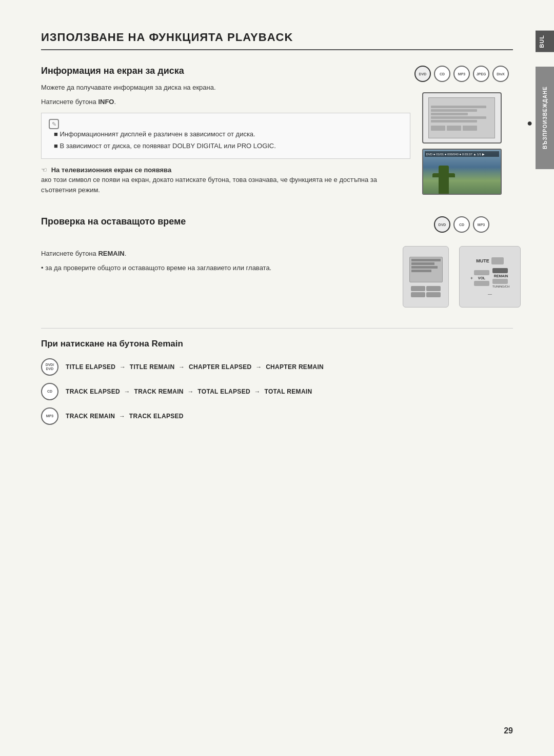 The width and height of the screenshot is (554, 756). What do you see at coordinates (115, 101) in the screenshot?
I see `section1-text2-end: .` at bounding box center [115, 101].